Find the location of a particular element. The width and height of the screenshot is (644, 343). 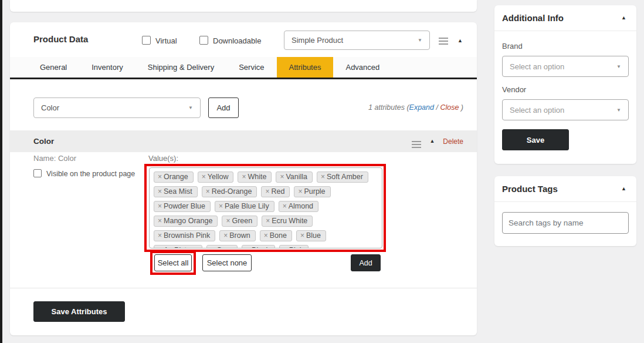

attributes-summary: 1 attributes (Expand / Close ) is located at coordinates (416, 107).